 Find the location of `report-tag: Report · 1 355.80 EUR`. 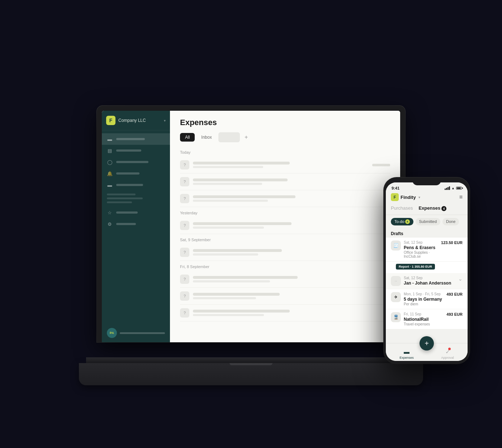

report-tag: Report · 1 355.80 EUR is located at coordinates (415, 267).